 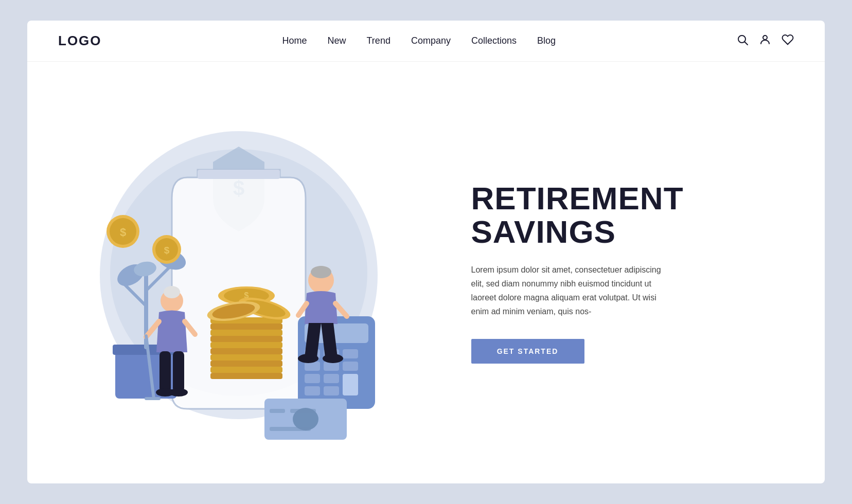 I want to click on nav-item-blog: Blog, so click(x=546, y=41).